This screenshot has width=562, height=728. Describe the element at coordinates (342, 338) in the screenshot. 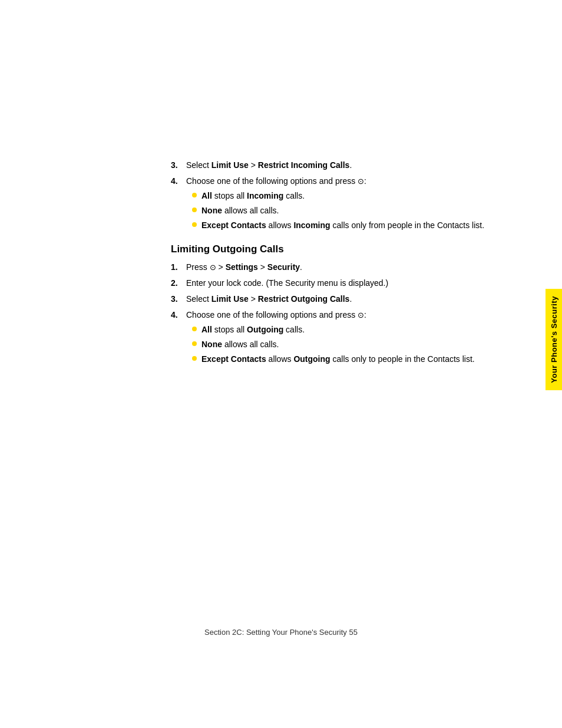

I see `step2-4: 4. Choose one of the following options a…` at that location.